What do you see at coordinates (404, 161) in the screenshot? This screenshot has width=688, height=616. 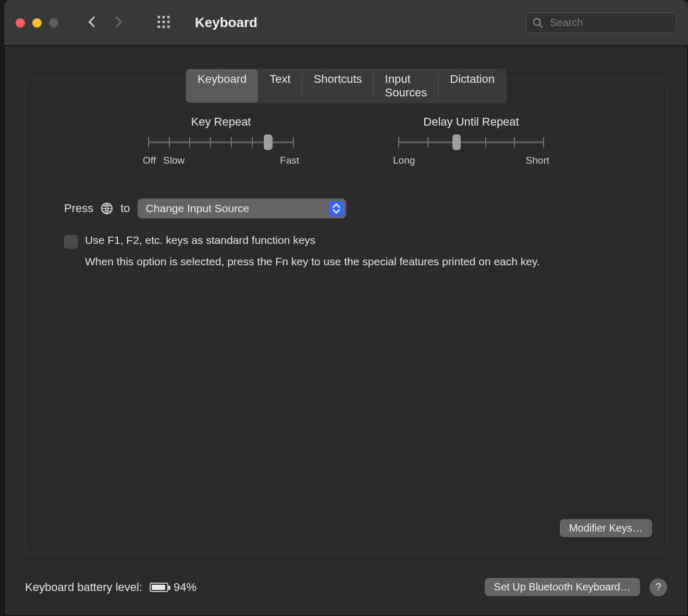 I see `delay-long-label: Long` at bounding box center [404, 161].